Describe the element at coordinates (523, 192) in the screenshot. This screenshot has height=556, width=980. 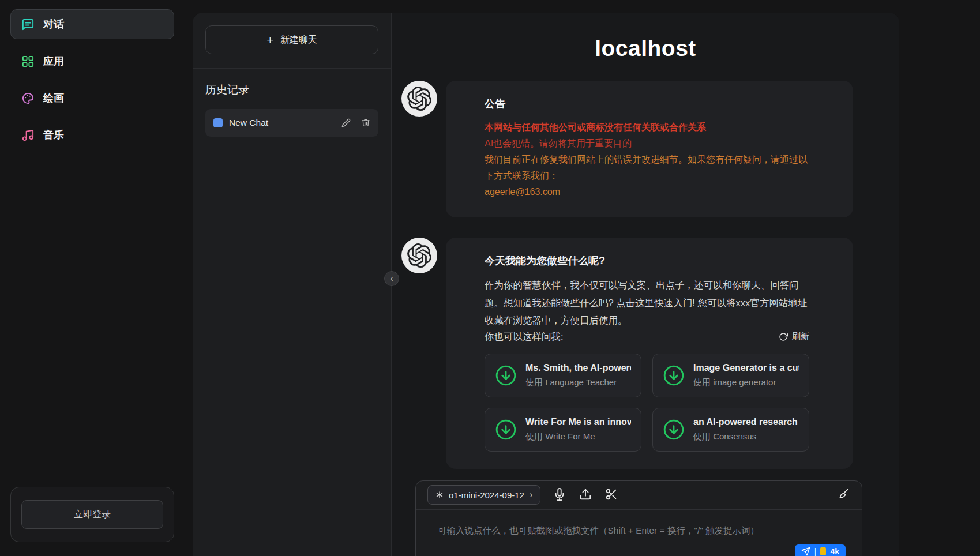
I see `contact-email-link: ageerle@163.com` at that location.